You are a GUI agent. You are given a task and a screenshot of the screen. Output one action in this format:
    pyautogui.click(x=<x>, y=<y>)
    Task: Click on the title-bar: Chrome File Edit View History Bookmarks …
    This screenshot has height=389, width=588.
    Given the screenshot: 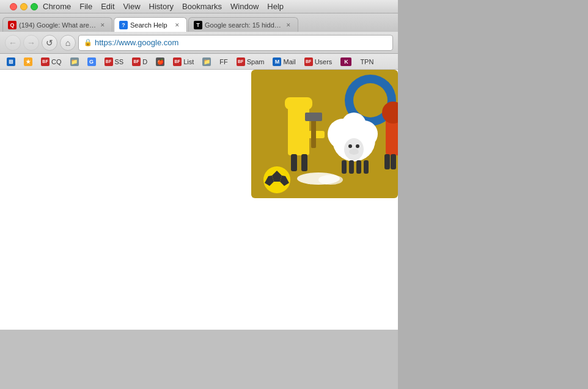 What is the action you would take?
    pyautogui.click(x=199, y=7)
    